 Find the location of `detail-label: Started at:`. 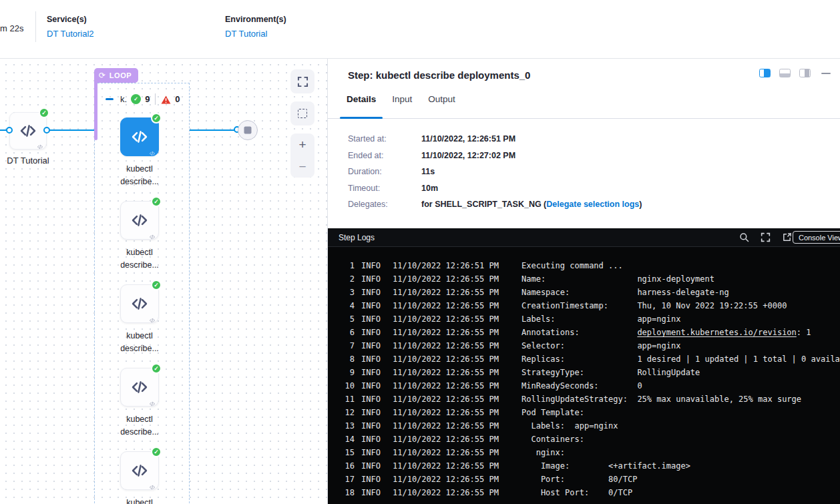

detail-label: Started at: is located at coordinates (385, 139).